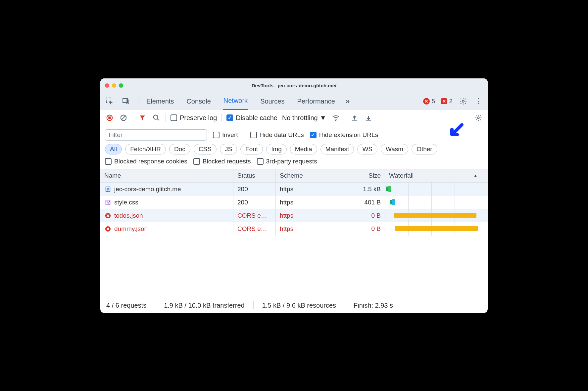 The width and height of the screenshot is (588, 391). Describe the element at coordinates (110, 101) in the screenshot. I see `inspect-element-icon` at that location.